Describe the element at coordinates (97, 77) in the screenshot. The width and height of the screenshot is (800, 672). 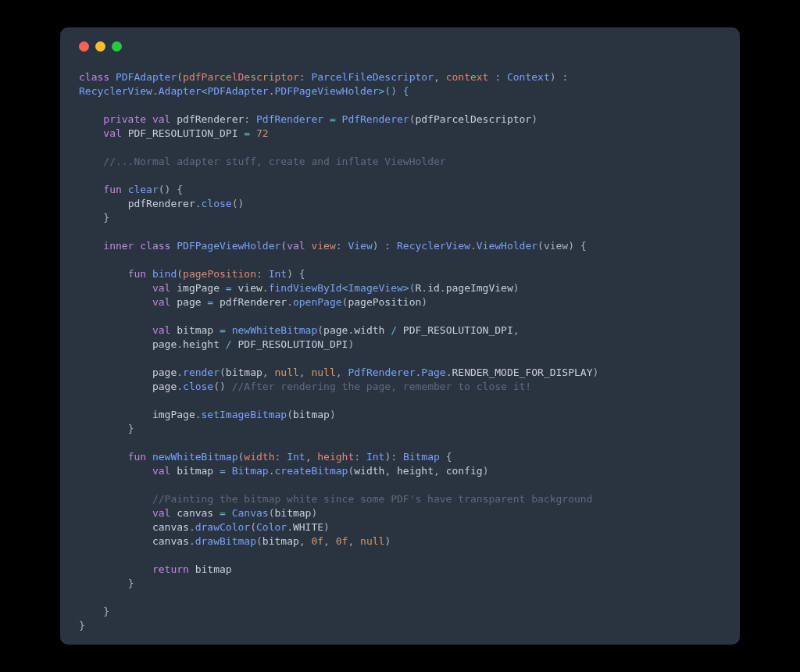
I see `keyword: class` at that location.